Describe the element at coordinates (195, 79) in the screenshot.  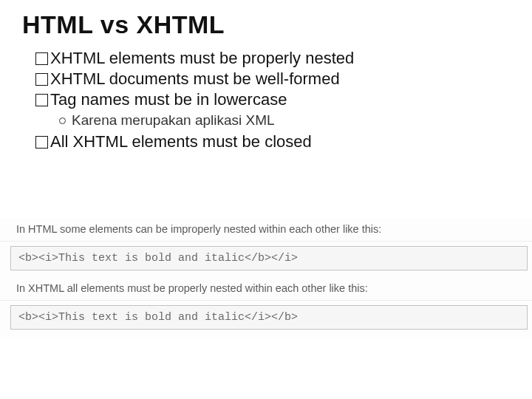
I see `bullet-text: XHTML documents must be well-formed` at that location.